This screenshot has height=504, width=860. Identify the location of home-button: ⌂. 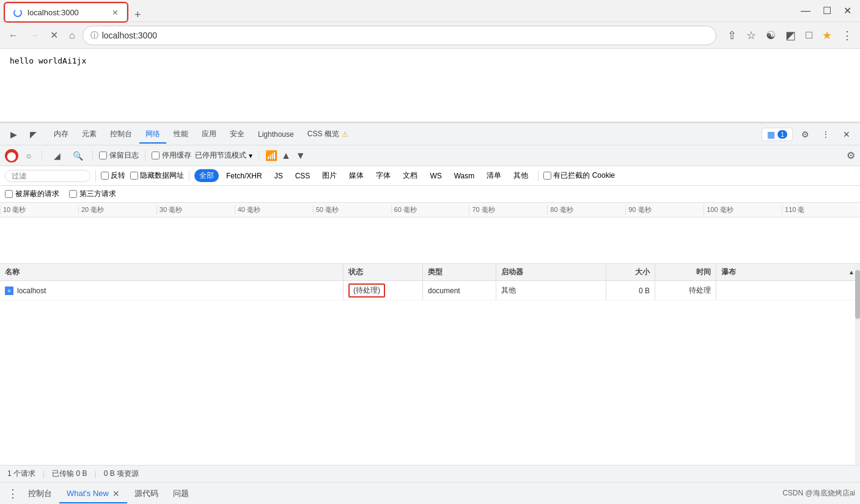
(72, 35).